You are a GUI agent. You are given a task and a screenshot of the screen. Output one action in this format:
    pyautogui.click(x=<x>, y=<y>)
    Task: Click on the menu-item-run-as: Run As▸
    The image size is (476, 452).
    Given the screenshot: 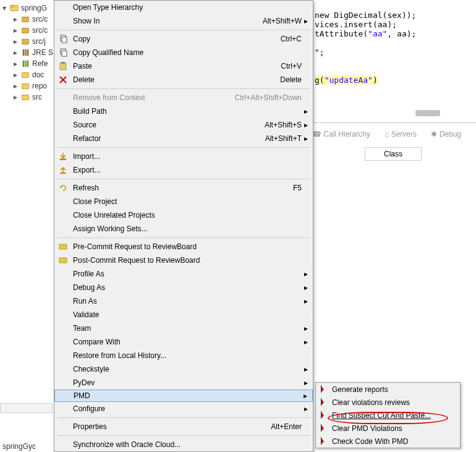 What is the action you would take?
    pyautogui.click(x=184, y=301)
    